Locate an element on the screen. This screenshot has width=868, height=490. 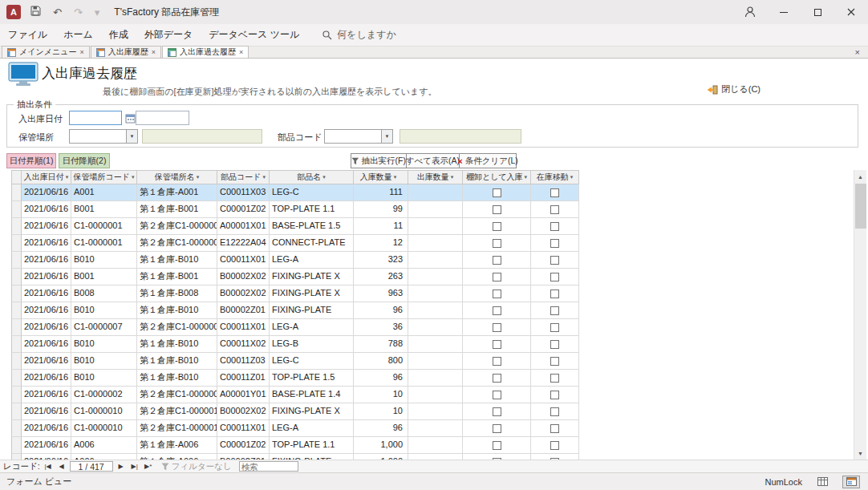
cell-location-name: 第２倉庫C1-0000001 is located at coordinates (177, 226).